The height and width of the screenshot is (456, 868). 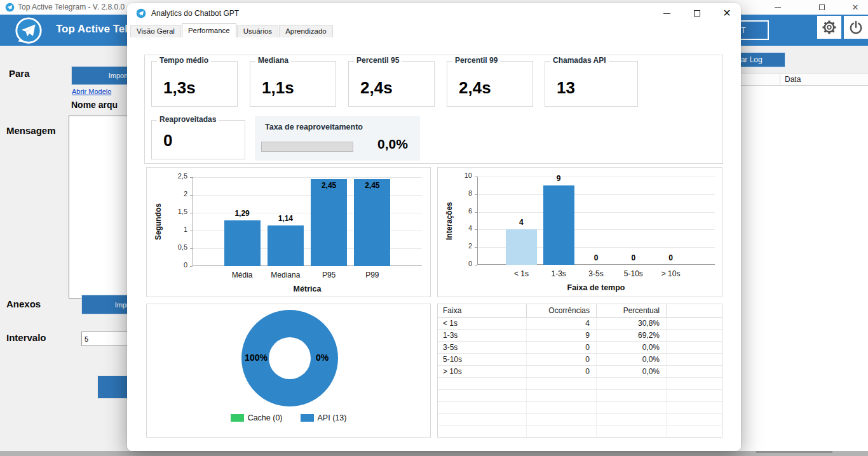 What do you see at coordinates (596, 258) in the screenshot?
I see `bar-value-label: 0` at bounding box center [596, 258].